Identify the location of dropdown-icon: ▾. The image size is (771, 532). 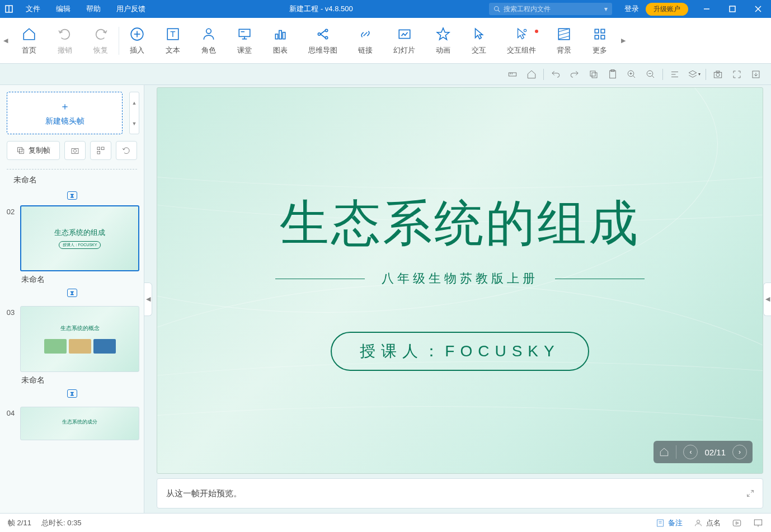
(606, 9).